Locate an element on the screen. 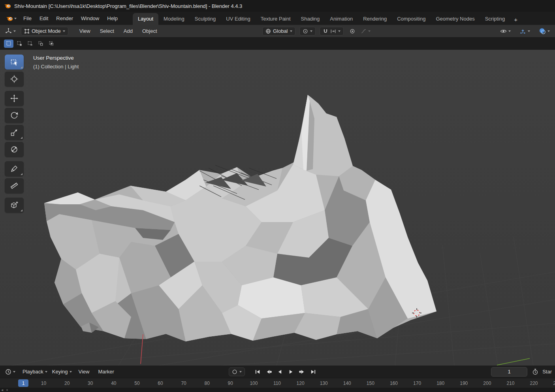 Image resolution: width=555 pixels, height=392 pixels. timeline-ruler: 1020 3040 5060 7080 90100 110120 130140 … is located at coordinates (277, 383).